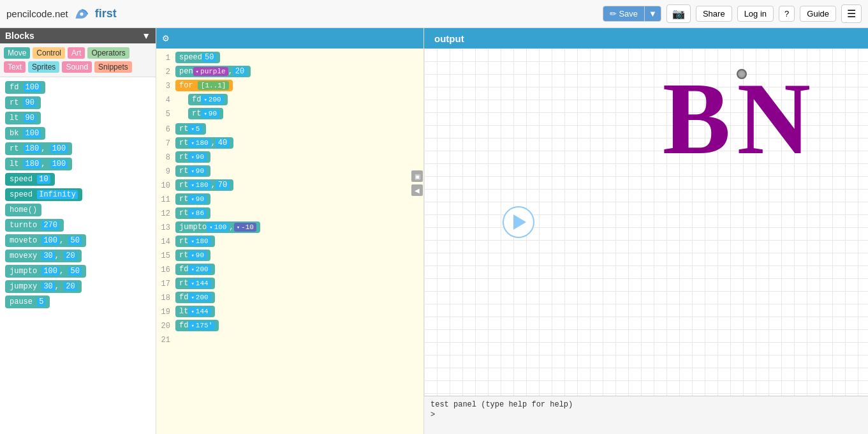 The width and height of the screenshot is (868, 434). I want to click on code-block-rt90-l11: rt ▾90, so click(193, 199).